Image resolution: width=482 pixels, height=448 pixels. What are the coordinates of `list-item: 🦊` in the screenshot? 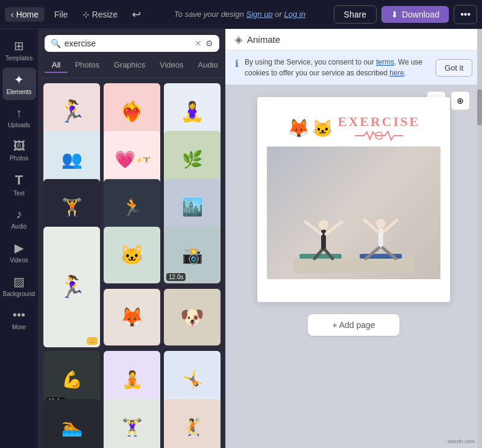 It's located at (132, 317).